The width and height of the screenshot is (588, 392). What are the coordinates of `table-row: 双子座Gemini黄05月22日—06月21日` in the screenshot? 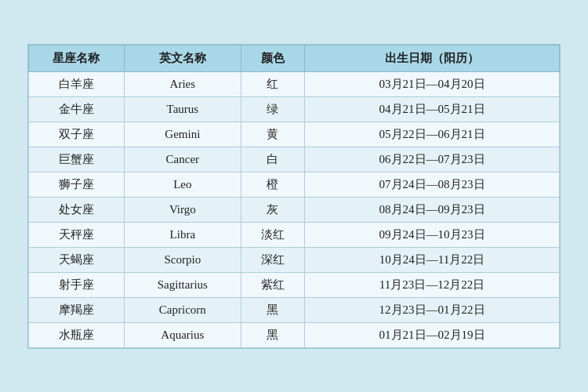 It's located at (295, 134).